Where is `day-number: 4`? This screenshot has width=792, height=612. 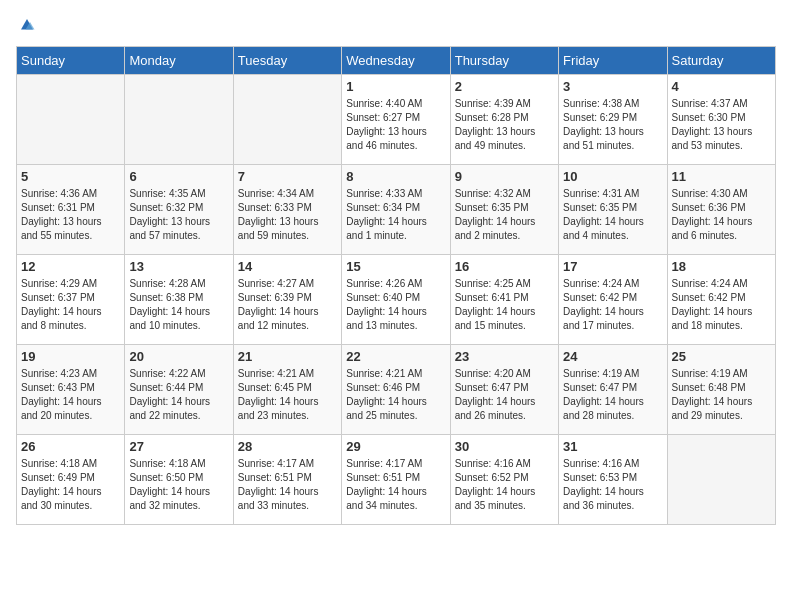
day-number: 4 is located at coordinates (722, 86).